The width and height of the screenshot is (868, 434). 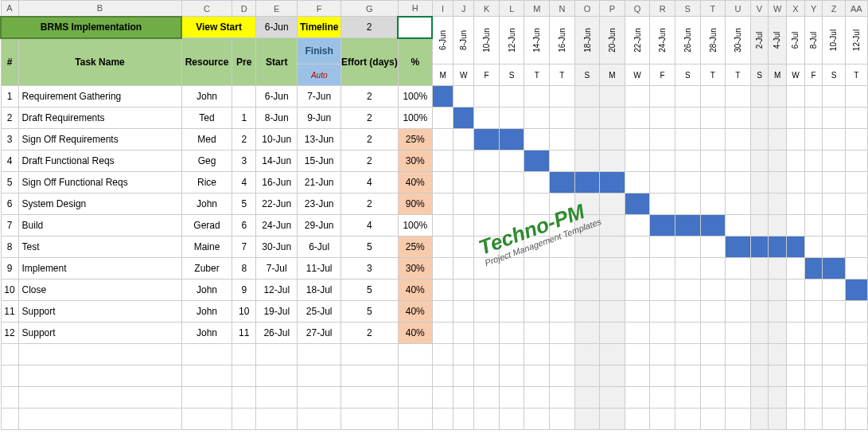 What do you see at coordinates (244, 118) in the screenshot?
I see `task-pre-1: 1` at bounding box center [244, 118].